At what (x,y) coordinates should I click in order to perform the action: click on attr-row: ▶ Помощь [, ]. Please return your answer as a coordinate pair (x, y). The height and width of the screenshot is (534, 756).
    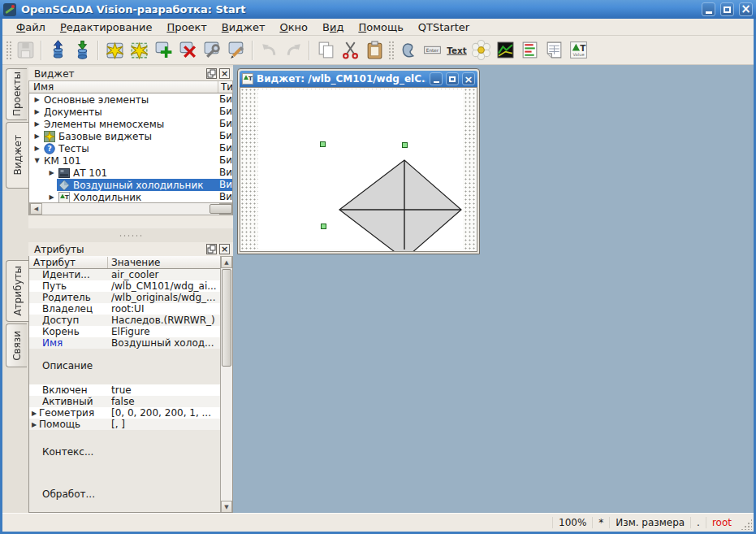
    Looking at the image, I should click on (125, 424).